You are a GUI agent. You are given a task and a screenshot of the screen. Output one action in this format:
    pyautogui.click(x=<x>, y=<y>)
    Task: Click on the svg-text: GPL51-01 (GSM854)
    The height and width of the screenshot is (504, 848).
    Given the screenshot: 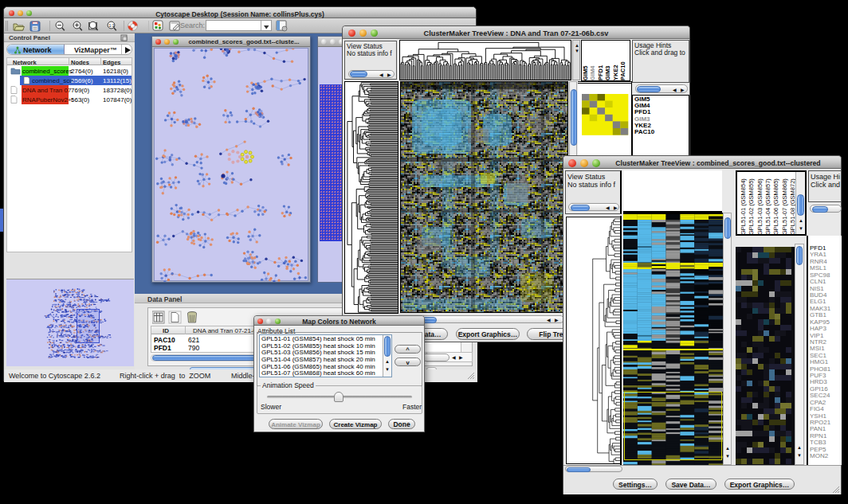 What is the action you would take?
    pyautogui.click(x=743, y=207)
    